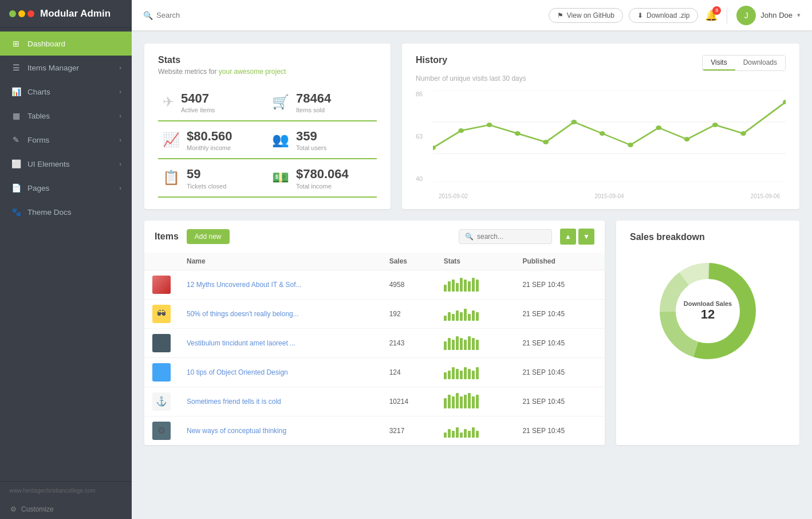 Image resolution: width=812 pixels, height=519 pixels. What do you see at coordinates (280, 431) in the screenshot?
I see `item-name-cell: New ways of conceptual thinking` at bounding box center [280, 431].